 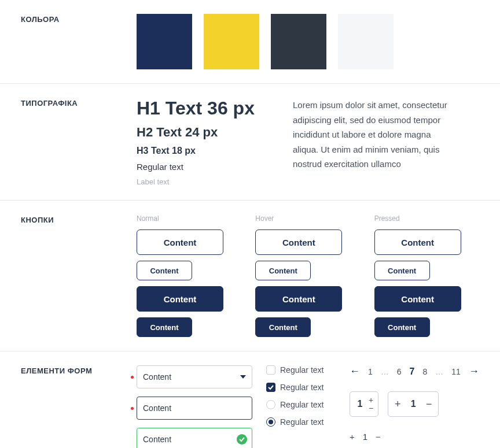 What do you see at coordinates (242, 439) in the screenshot?
I see `check-circle-icon` at bounding box center [242, 439].